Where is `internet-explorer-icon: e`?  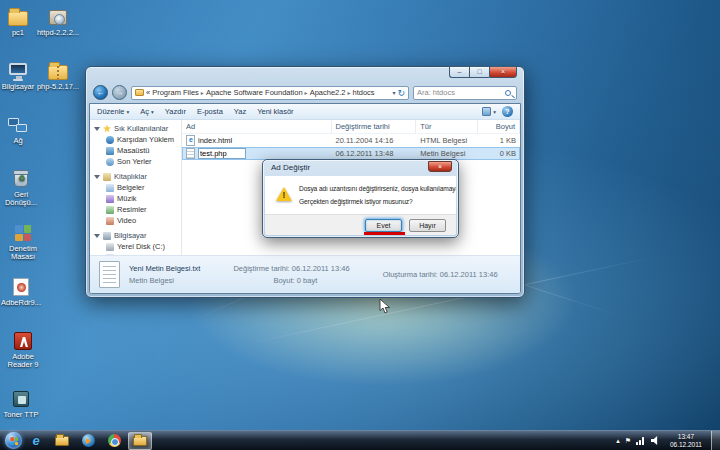
internet-explorer-icon: e is located at coordinates (36, 440).